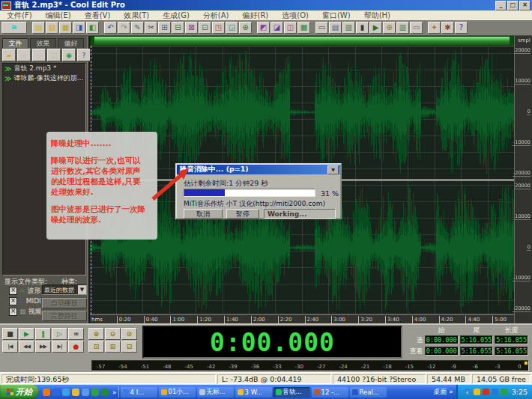 The image size is (532, 399). What do you see at coordinates (79, 28) in the screenshot?
I see `file-open-append-button: ◨` at bounding box center [79, 28].